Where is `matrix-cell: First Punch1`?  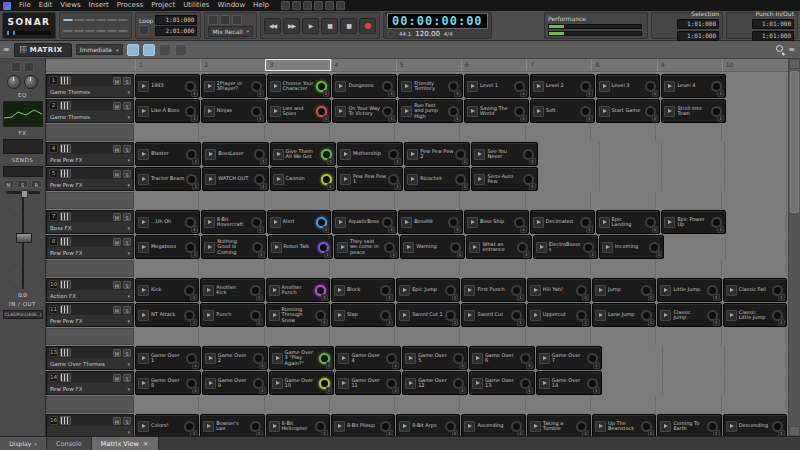 matrix-cell: First Punch1 is located at coordinates (493, 290).